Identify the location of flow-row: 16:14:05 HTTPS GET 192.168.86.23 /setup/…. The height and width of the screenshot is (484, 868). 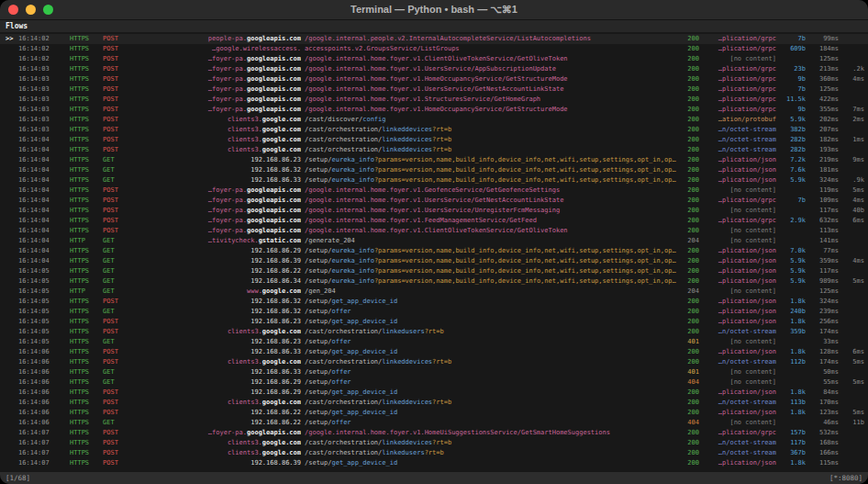
(434, 342).